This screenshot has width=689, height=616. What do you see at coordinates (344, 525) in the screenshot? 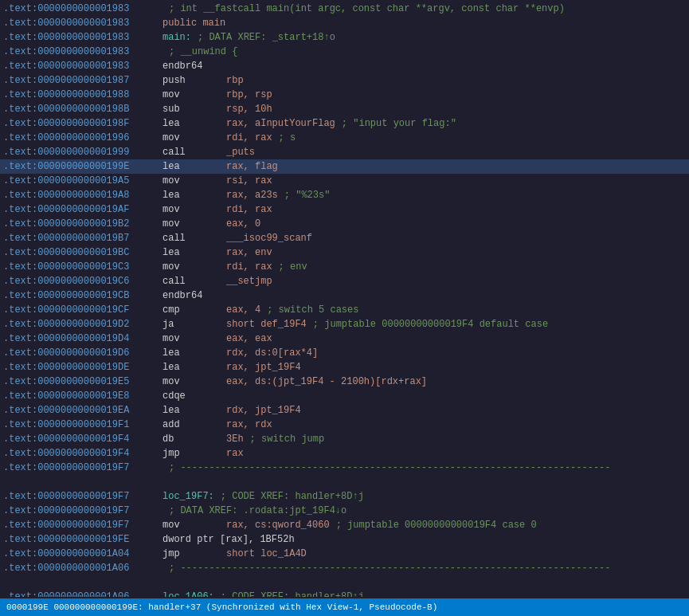
I see `code-line: .text:00000000000019F7 mov rax, cs:qword…` at bounding box center [344, 525].